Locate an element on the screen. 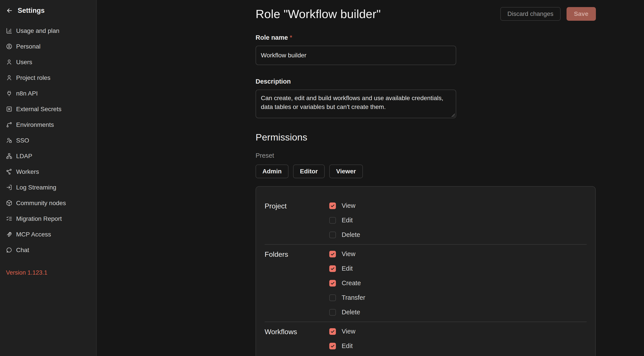  log-stream-icon is located at coordinates (9, 187).